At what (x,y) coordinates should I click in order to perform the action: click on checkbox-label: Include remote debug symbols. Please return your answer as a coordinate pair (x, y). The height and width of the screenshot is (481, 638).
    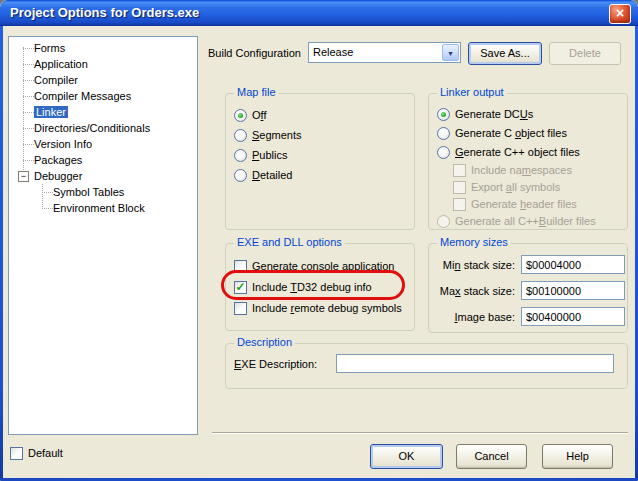
    Looking at the image, I should click on (327, 308).